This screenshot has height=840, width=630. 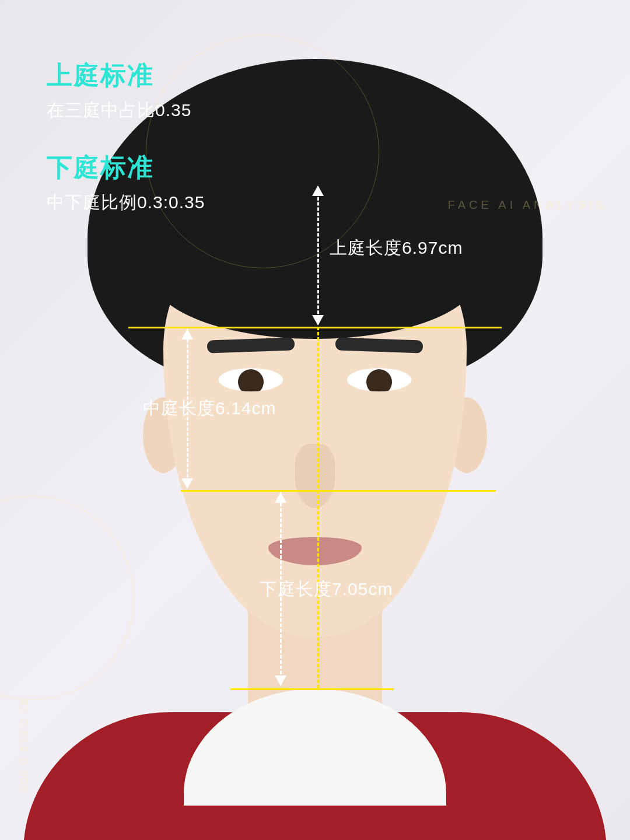 What do you see at coordinates (396, 249) in the screenshot?
I see `upper-length-label: 上庭长度6.97cm` at bounding box center [396, 249].